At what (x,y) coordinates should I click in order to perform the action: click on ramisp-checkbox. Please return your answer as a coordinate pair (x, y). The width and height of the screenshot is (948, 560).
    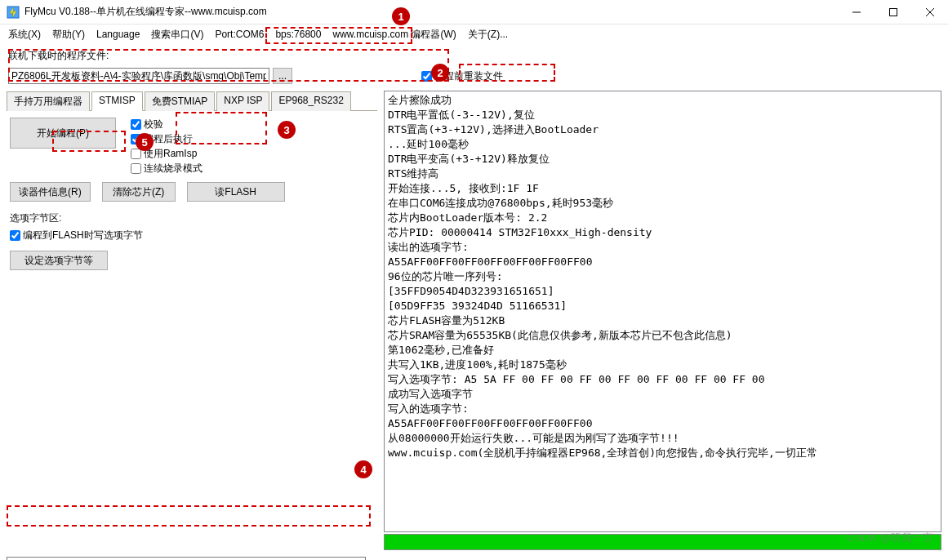
    Looking at the image, I should click on (136, 153).